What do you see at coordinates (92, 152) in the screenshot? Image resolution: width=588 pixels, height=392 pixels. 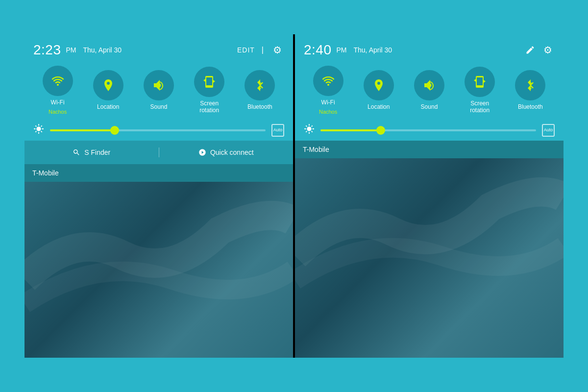 I see `s-finder-button: S Finder` at bounding box center [92, 152].